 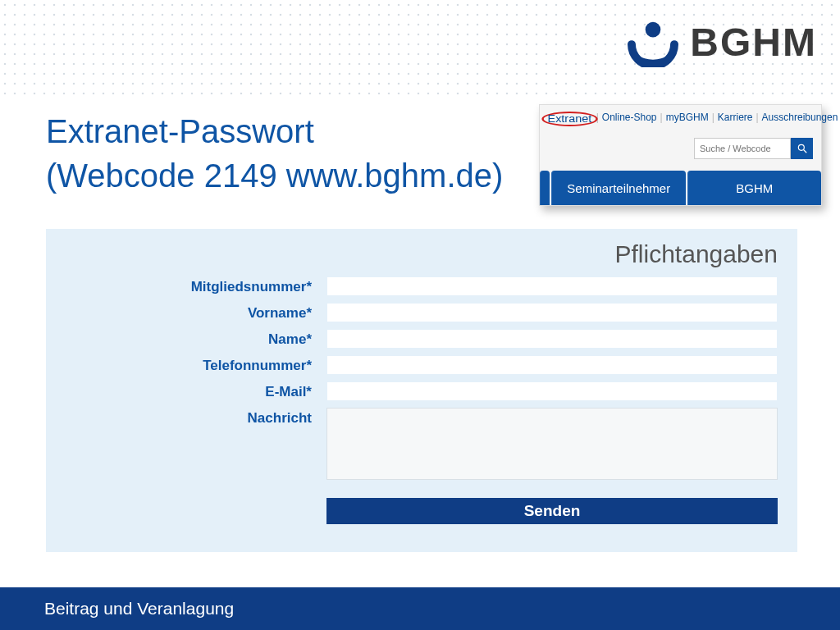 I want to click on label-message: Nachricht, so click(x=196, y=418).